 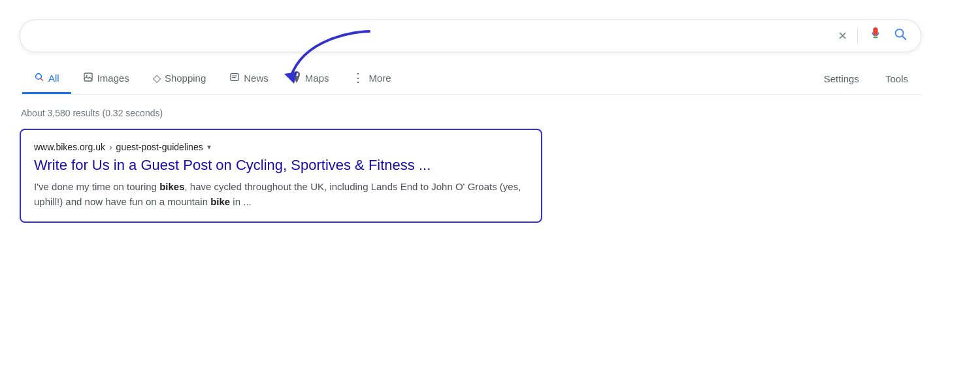 I want to click on tab-maps: Maps, so click(x=311, y=79).